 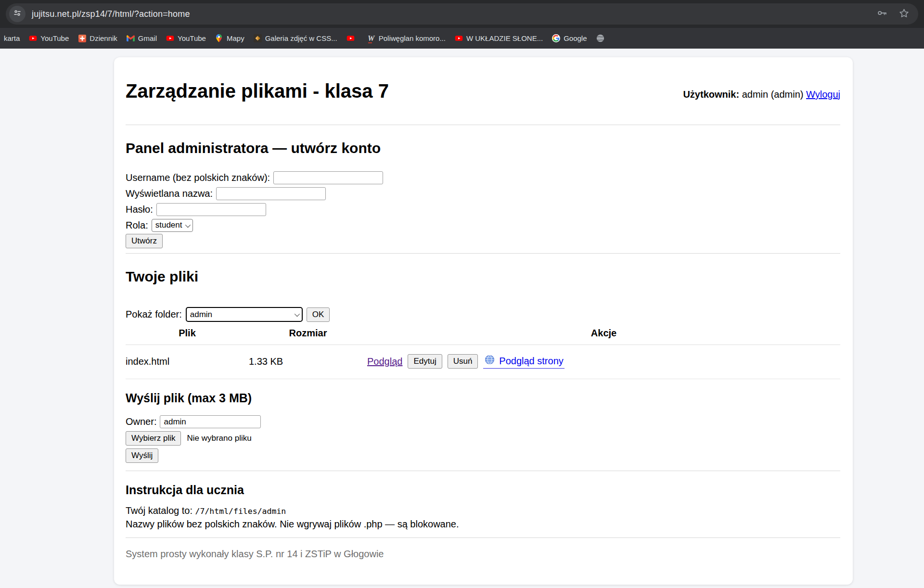 I want to click on bookmark-item-karta: karta, so click(x=12, y=38).